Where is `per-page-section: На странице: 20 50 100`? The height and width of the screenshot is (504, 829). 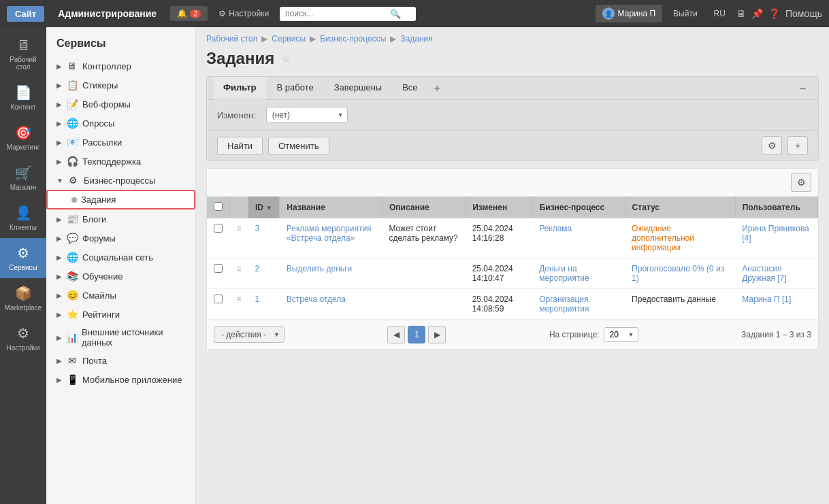
per-page-section: На странице: 20 50 100 is located at coordinates (594, 335).